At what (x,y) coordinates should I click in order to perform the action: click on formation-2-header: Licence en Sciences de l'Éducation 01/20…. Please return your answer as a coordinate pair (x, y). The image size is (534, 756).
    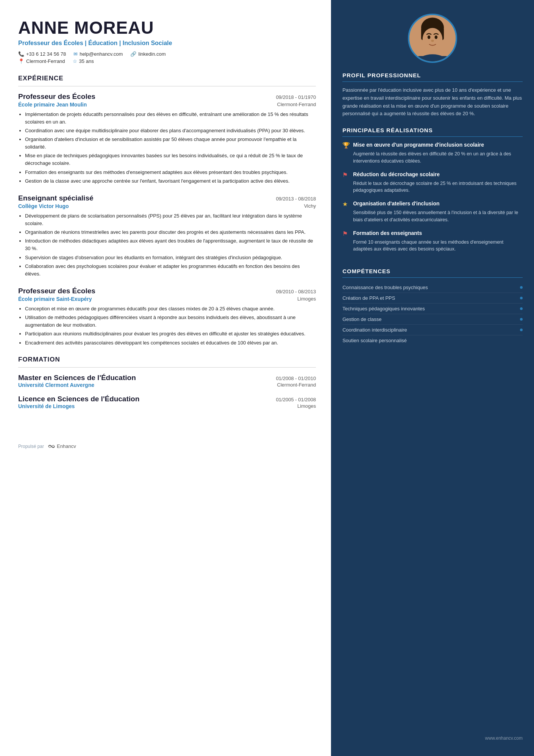
    Looking at the image, I should click on (167, 399).